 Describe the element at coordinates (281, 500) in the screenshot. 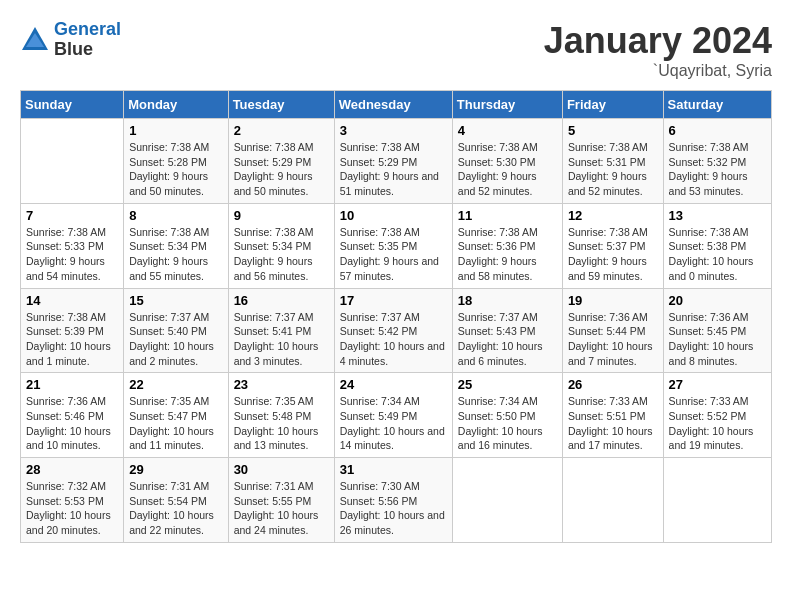

I see `calendar-cell: 30Sunrise: 7:31 AM Sunset: 5:55 PM Dayli…` at that location.